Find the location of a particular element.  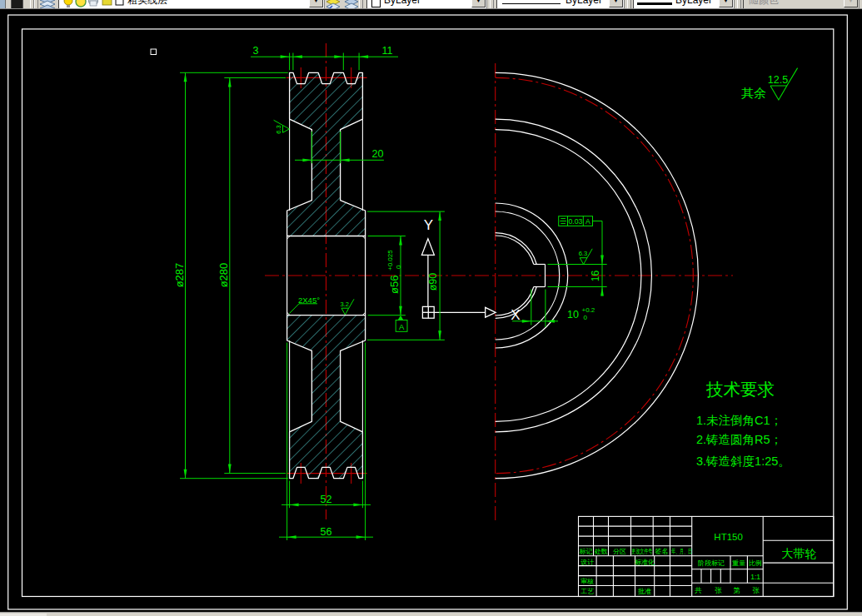

dim-bore-dia: ø56 is located at coordinates (395, 285).